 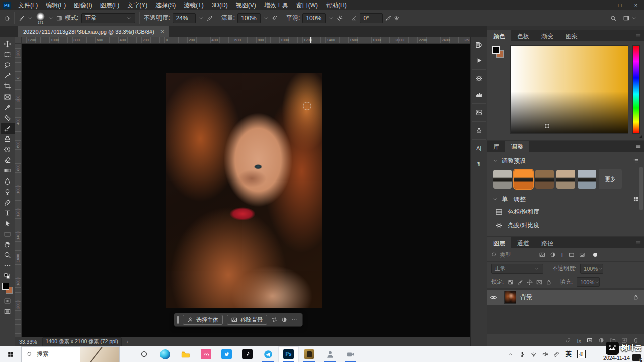 I want to click on dodge-tool, so click(x=8, y=192).